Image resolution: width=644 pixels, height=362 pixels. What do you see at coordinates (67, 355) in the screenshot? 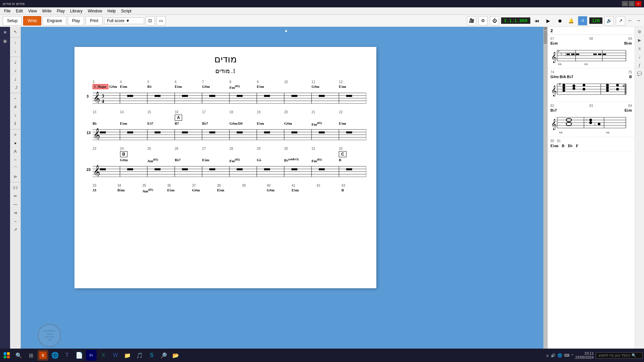
I see `taskbar-teams: T` at bounding box center [67, 355].